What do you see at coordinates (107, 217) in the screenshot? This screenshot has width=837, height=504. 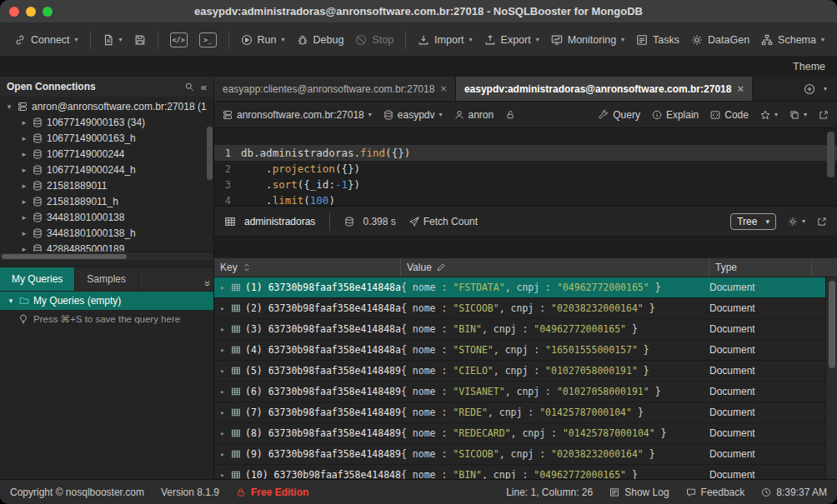 I see `sidebar-database-item: ▸34481801000138` at bounding box center [107, 217].